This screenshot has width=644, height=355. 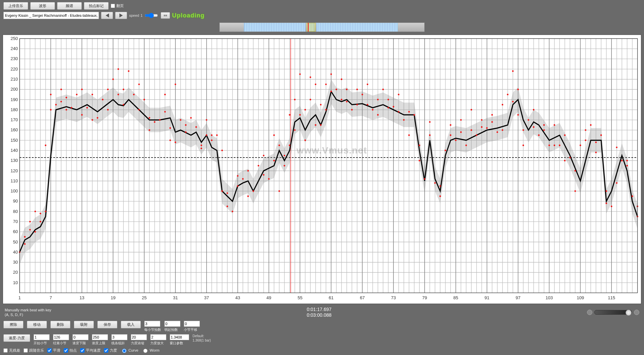 What do you see at coordinates (151, 15) in the screenshot?
I see `speed-slider` at bounding box center [151, 15].